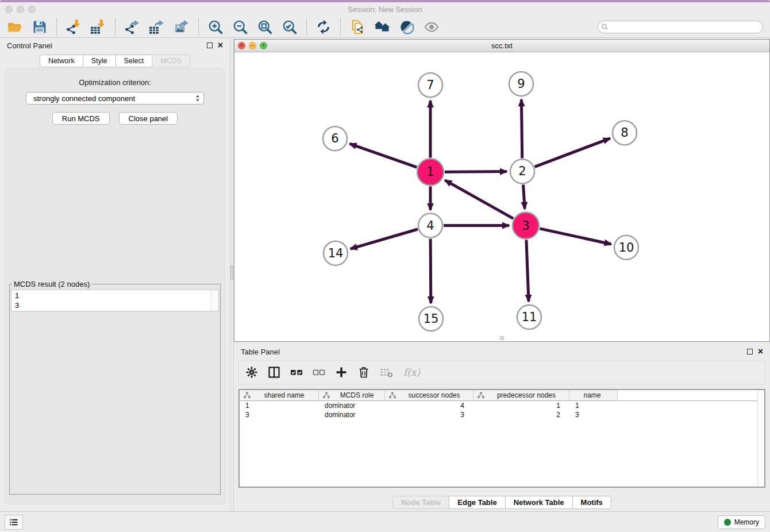 This screenshot has height=532, width=770. Describe the element at coordinates (341, 372) in the screenshot. I see `add-row-icon` at that location.